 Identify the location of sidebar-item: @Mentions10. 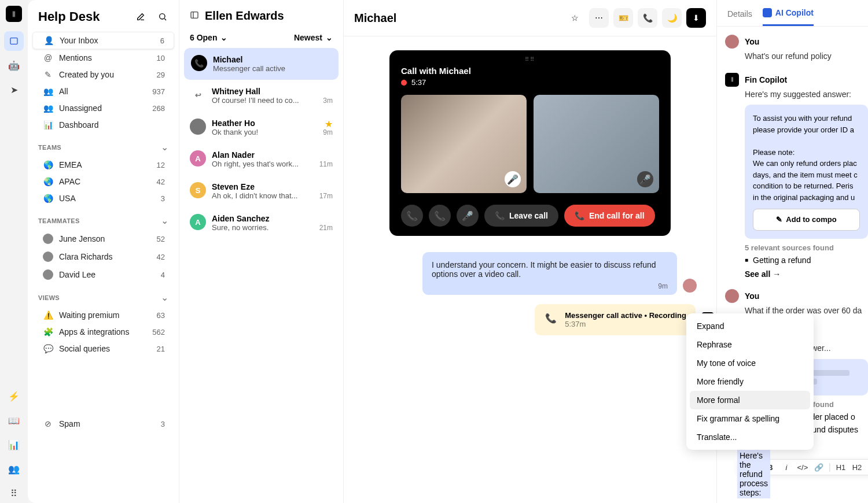
(103, 58).